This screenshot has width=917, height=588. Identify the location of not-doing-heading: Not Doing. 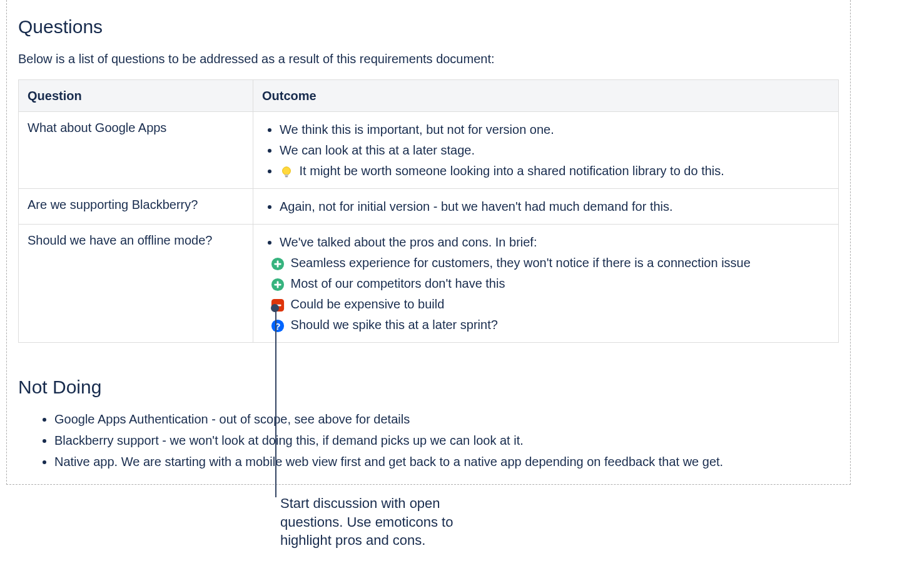
(428, 387).